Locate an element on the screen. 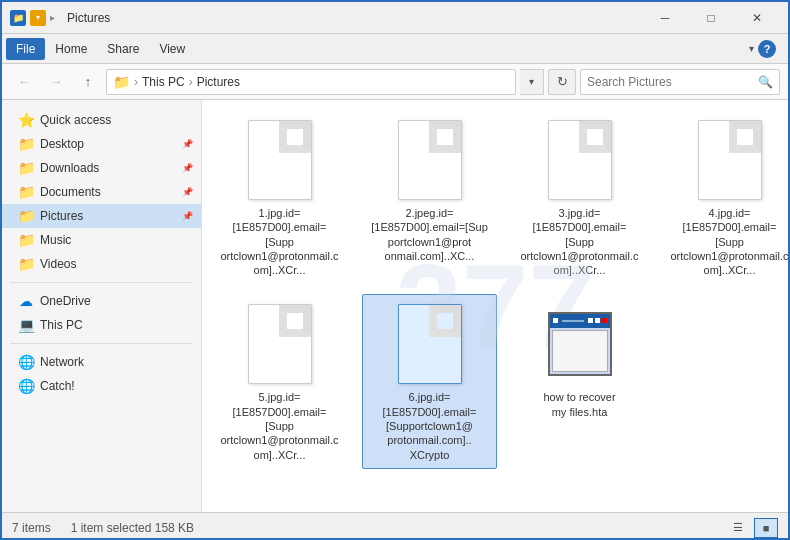 The height and width of the screenshot is (540, 790). search-icon: 🔍 is located at coordinates (766, 82).